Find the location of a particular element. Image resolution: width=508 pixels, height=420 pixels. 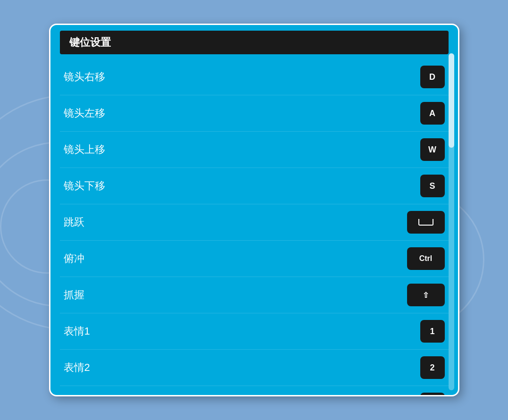

keybinding-item: 镜头左移A is located at coordinates (254, 113).